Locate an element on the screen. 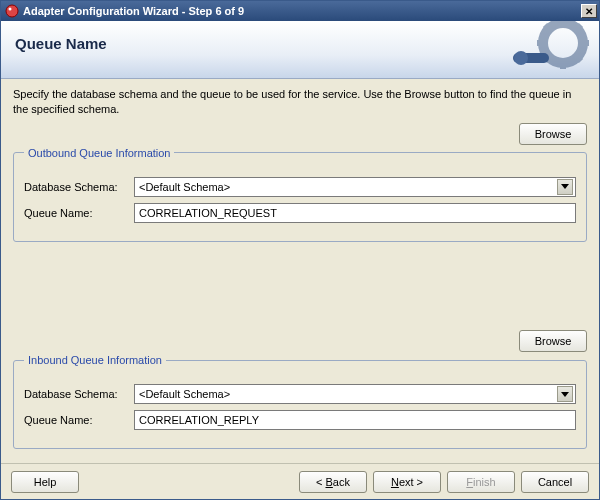 The width and height of the screenshot is (600, 500). button-bar: Help < Back Next > Finish Cancel is located at coordinates (300, 481).